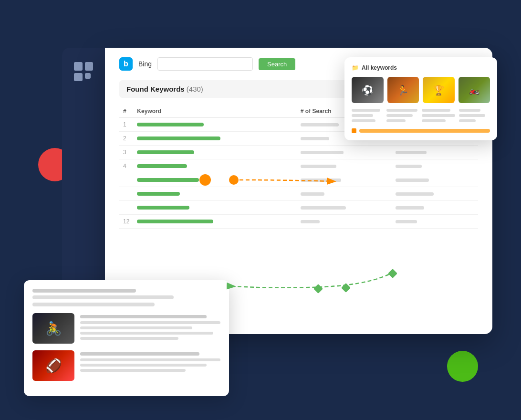  What do you see at coordinates (205, 64) in the screenshot?
I see `bing-search-input` at bounding box center [205, 64].